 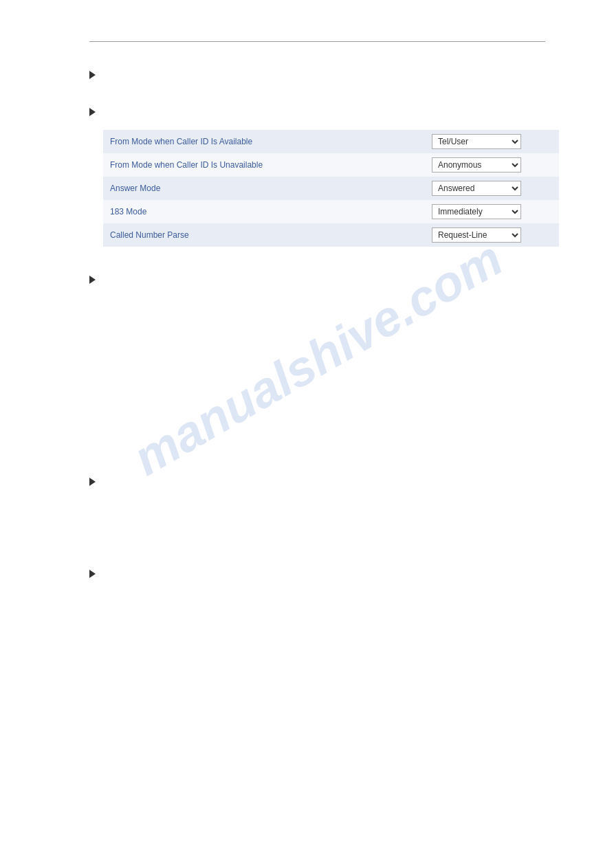 I want to click on row-label-called-number-parse: Called Number Parse, so click(x=264, y=235).